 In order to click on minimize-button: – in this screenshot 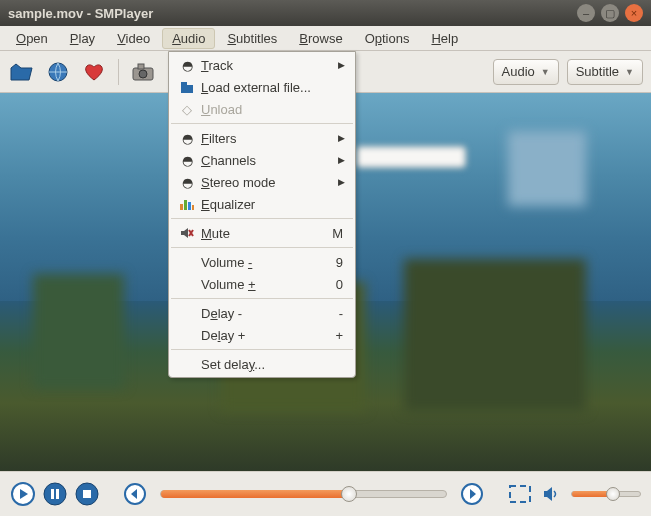, I will do `click(586, 13)`.